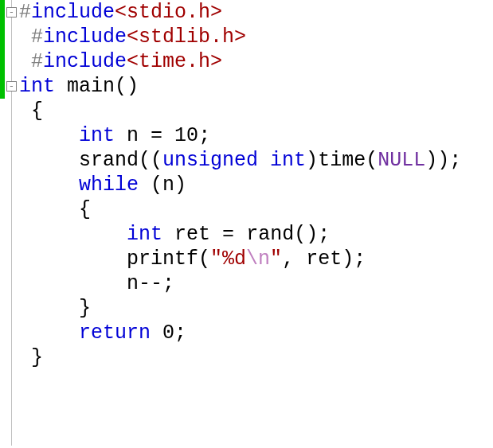 This screenshot has height=448, width=493. I want to click on token-ident: rand, so click(270, 234).